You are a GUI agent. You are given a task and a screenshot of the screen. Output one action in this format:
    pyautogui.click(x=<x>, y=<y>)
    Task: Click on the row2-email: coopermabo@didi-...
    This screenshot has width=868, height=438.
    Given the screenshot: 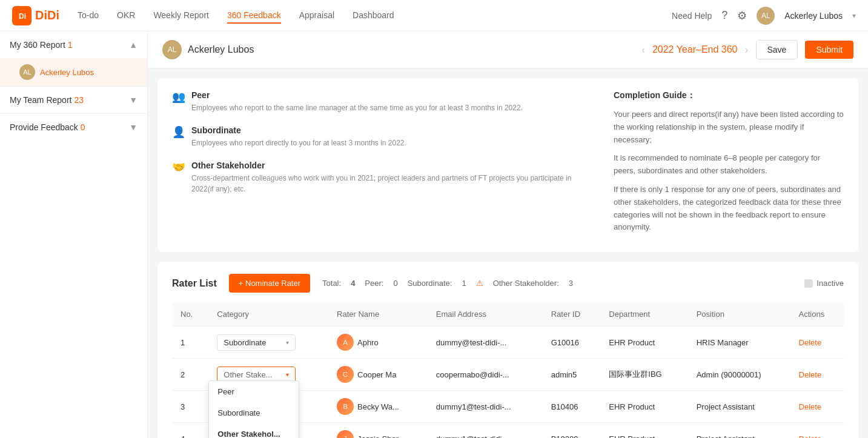 What is the action you would take?
    pyautogui.click(x=485, y=374)
    